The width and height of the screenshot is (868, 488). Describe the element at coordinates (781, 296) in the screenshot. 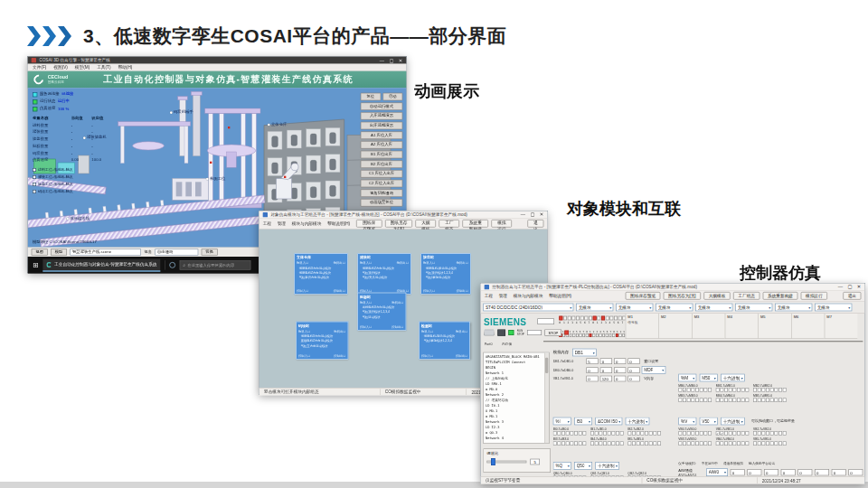

I see `win3-toolbar-button: 系统重新构建` at that location.